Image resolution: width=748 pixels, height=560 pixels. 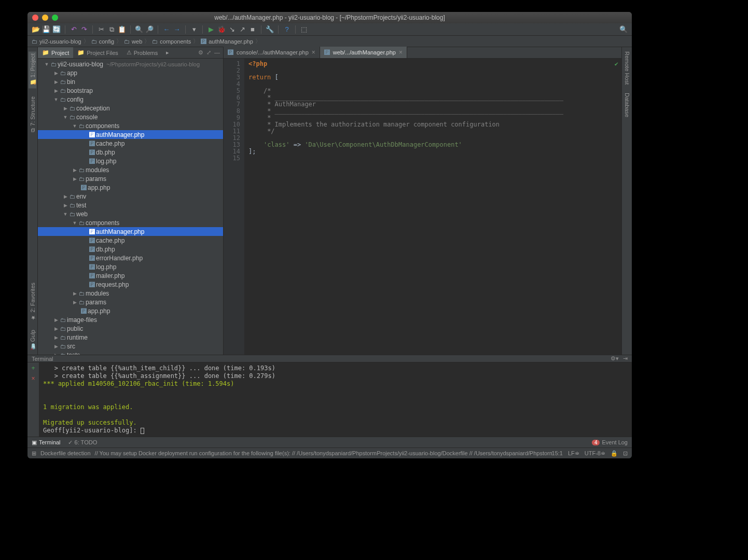 What do you see at coordinates (131, 196) in the screenshot?
I see `tree-dir: ▶🗀env` at bounding box center [131, 196].